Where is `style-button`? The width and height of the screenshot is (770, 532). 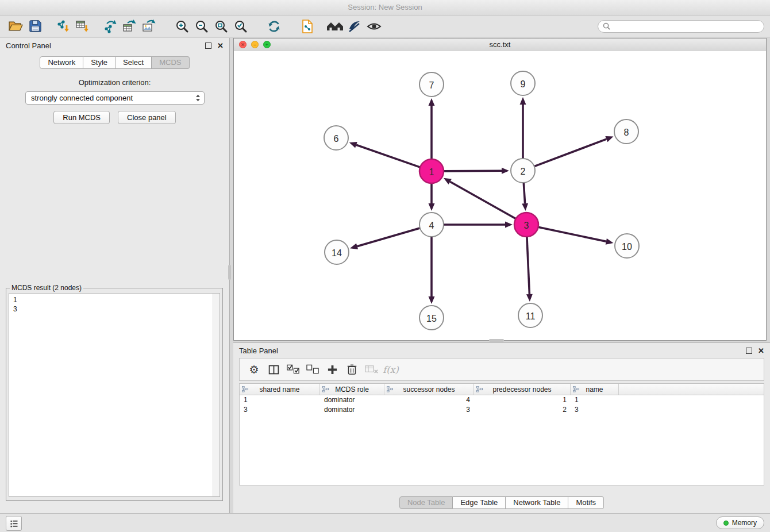
style-button is located at coordinates (355, 26).